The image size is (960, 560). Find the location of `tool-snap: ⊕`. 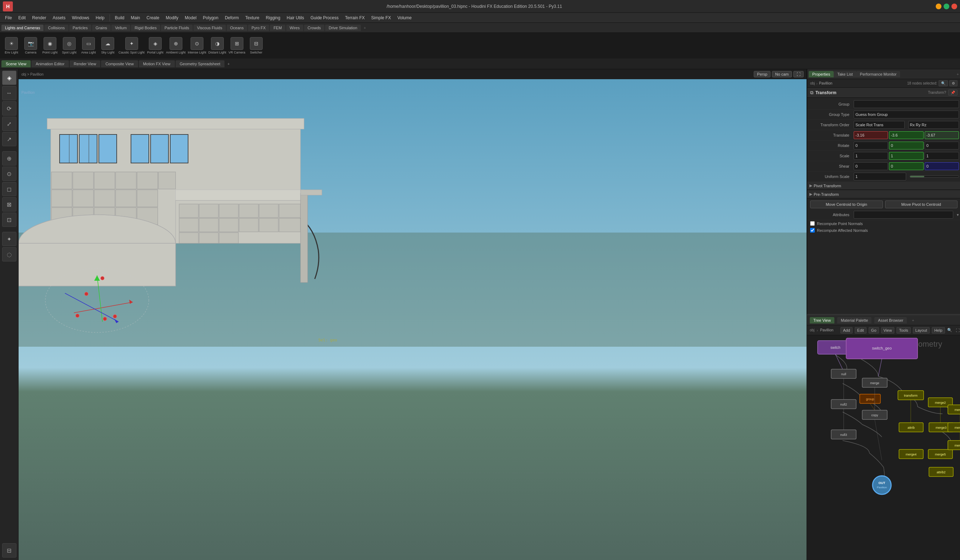

tool-snap: ⊕ is located at coordinates (9, 158).